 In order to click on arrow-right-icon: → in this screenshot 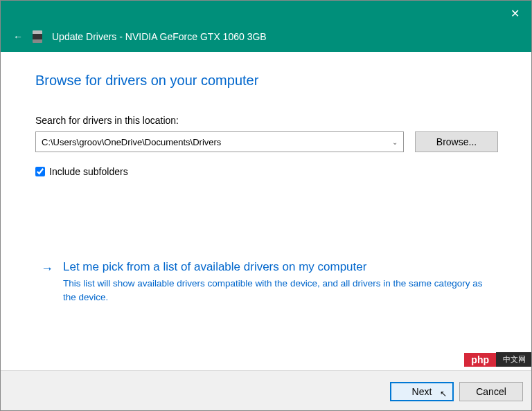, I will do `click(47, 268)`.